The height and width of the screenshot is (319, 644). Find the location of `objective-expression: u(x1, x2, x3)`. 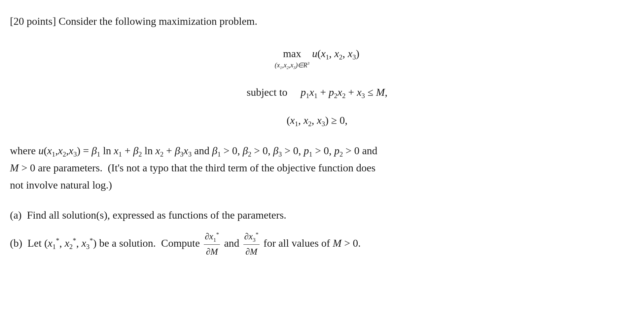

objective-expression: u(x1, x2, x3) is located at coordinates (336, 54).